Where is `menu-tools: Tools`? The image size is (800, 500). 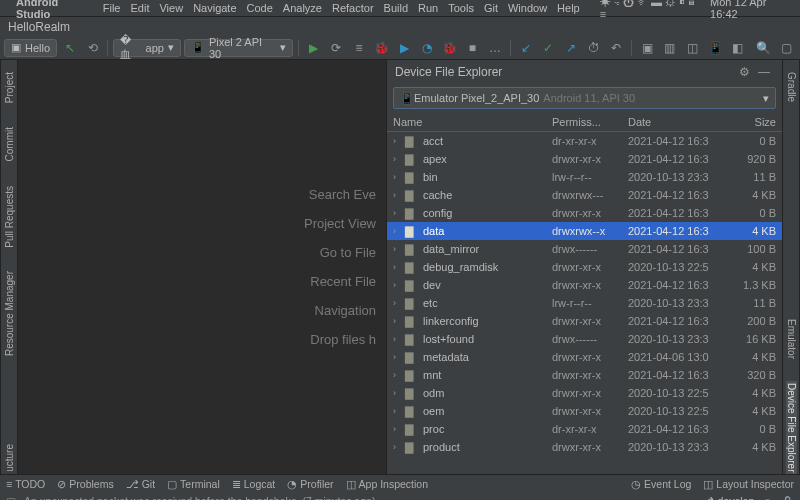
menu-tools: Tools is located at coordinates (461, 8).